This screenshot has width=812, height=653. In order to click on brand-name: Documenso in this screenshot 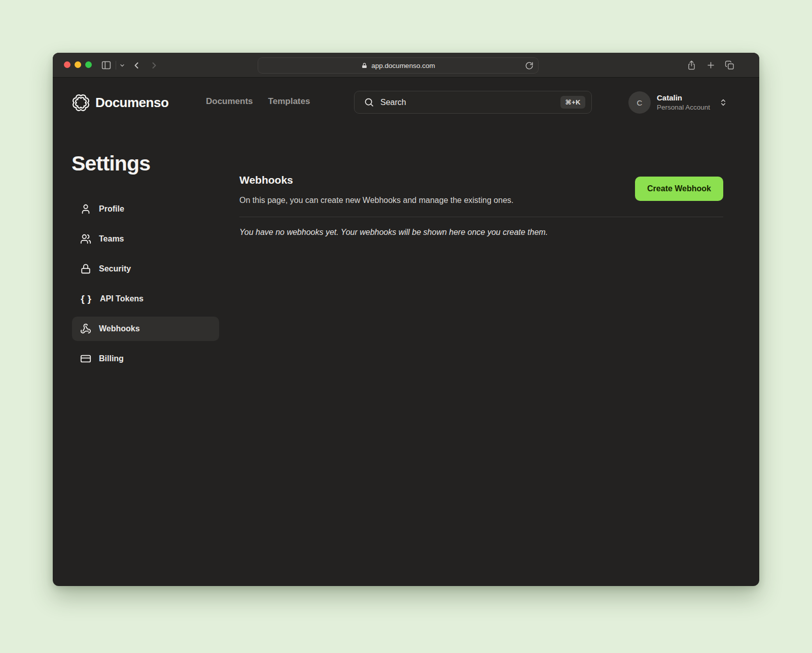, I will do `click(132, 102)`.